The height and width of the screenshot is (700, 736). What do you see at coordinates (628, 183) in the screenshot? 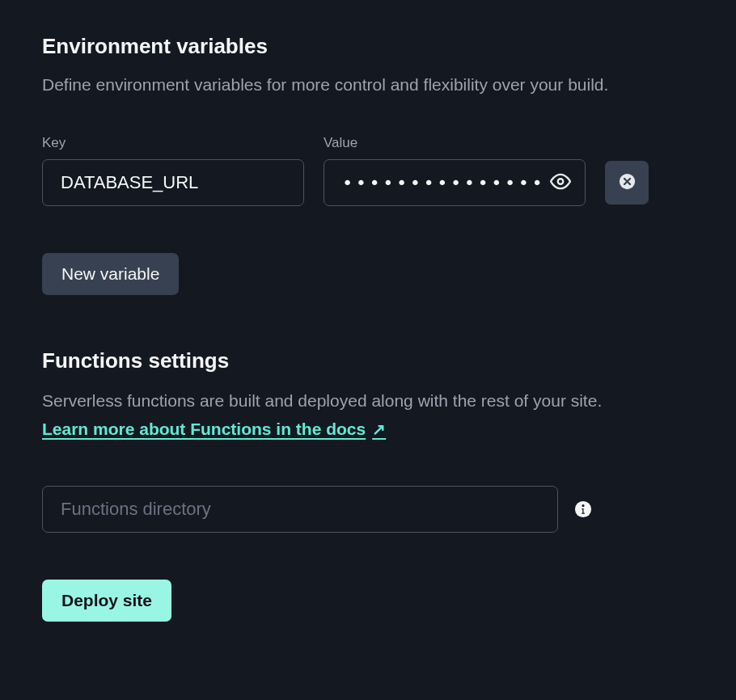
I see `remove-icon` at bounding box center [628, 183].